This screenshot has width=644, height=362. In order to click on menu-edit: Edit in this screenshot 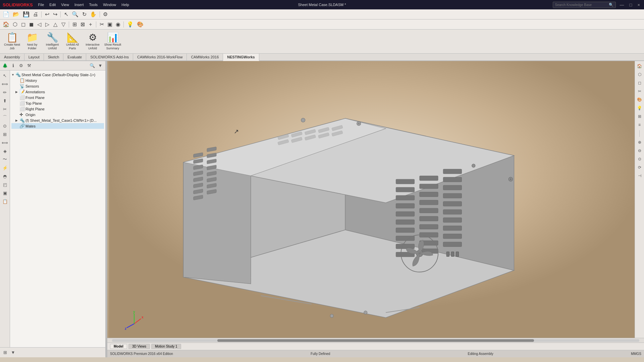, I will do `click(52, 5)`.